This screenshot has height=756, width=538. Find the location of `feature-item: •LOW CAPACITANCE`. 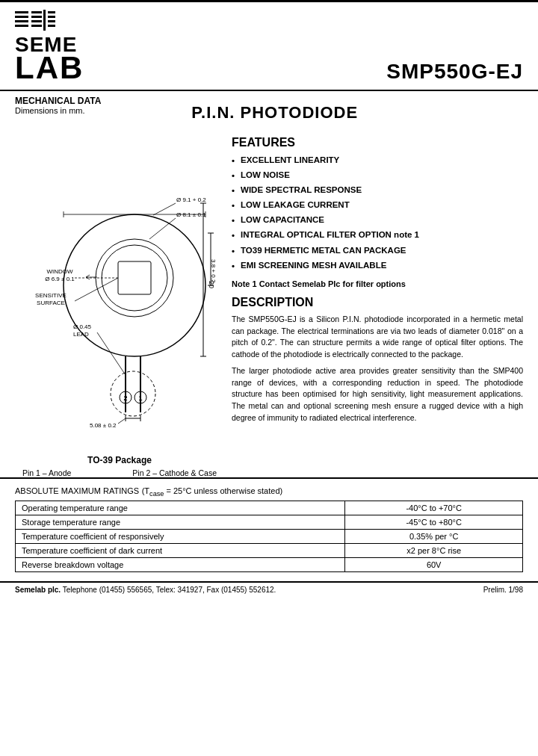

feature-item: •LOW CAPACITANCE is located at coordinates (377, 220).